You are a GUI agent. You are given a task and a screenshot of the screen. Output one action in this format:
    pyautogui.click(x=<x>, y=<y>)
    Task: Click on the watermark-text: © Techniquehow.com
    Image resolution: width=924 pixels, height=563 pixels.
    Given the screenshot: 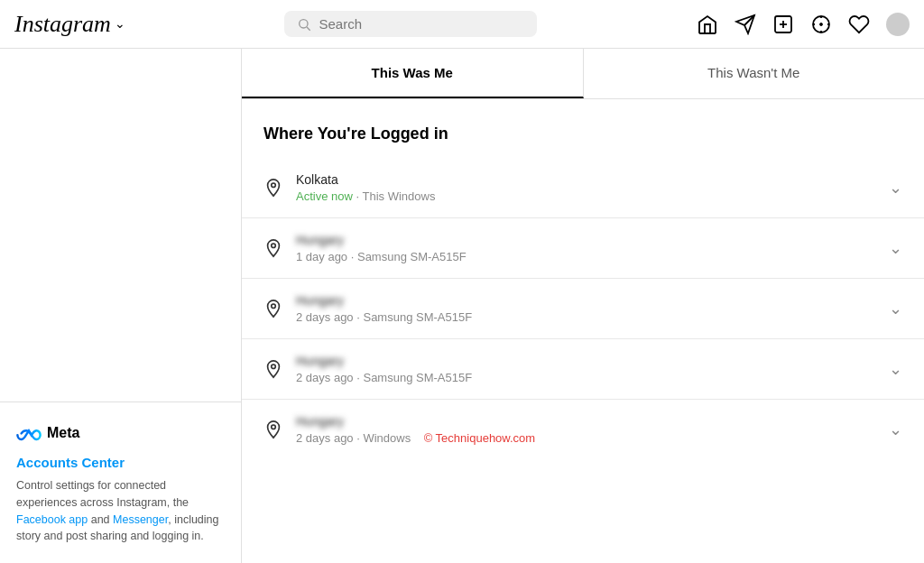 What is the action you would take?
    pyautogui.click(x=480, y=438)
    